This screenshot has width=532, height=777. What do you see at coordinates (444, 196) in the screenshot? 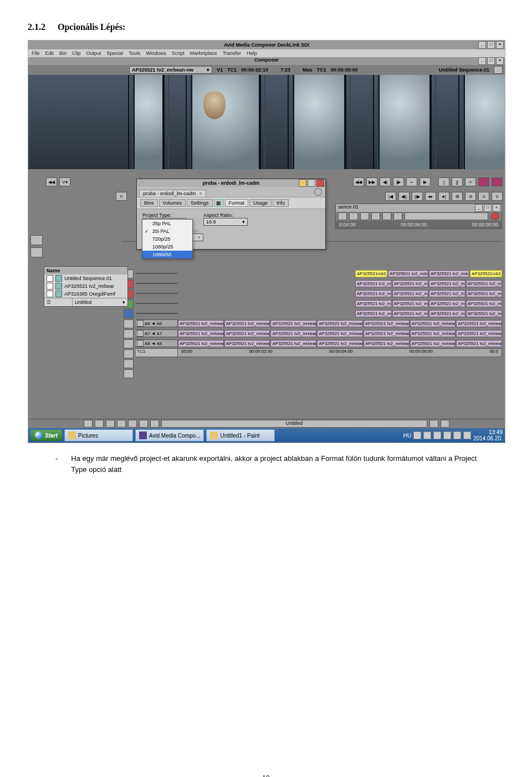
I see `add-edit-button: ●[` at bounding box center [444, 196].